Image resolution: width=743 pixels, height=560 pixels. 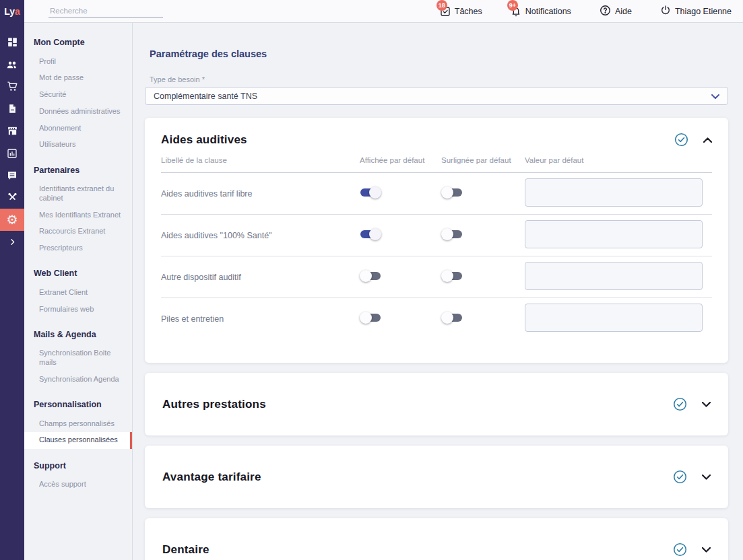 I want to click on sidebar-item-champs-personnalises: Champs personnalisés, so click(x=78, y=424).